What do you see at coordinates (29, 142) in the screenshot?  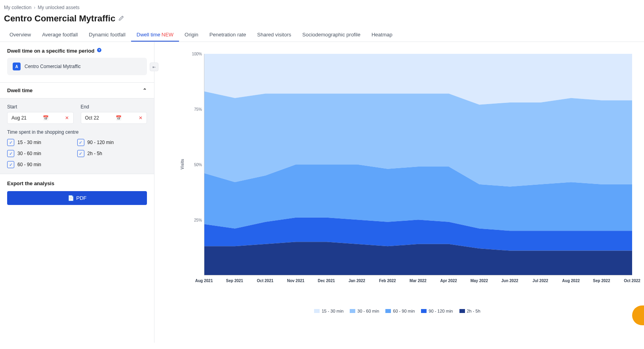 I see `range-label: 15 - 30 min` at bounding box center [29, 142].